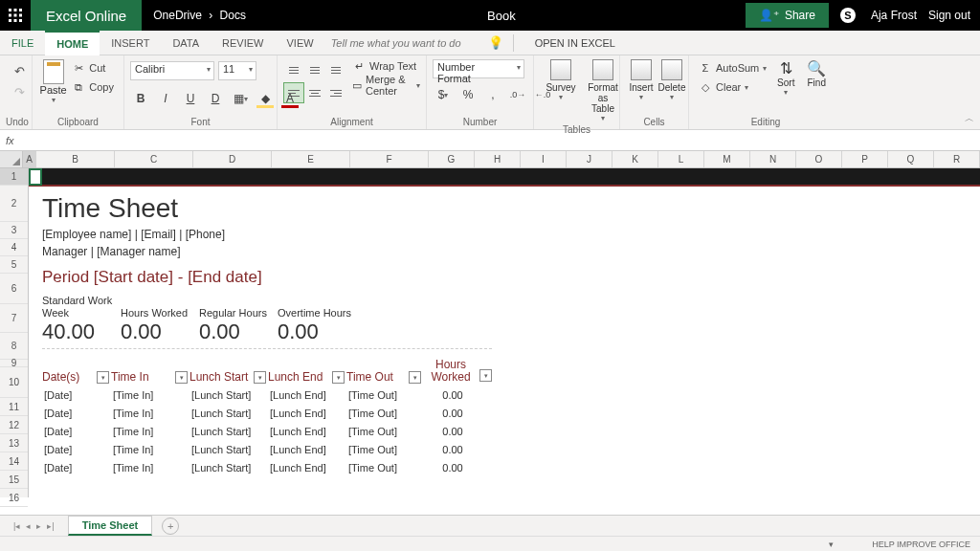  Describe the element at coordinates (387, 66) in the screenshot. I see `wrap-text-button: ↵Wrap Text` at that location.